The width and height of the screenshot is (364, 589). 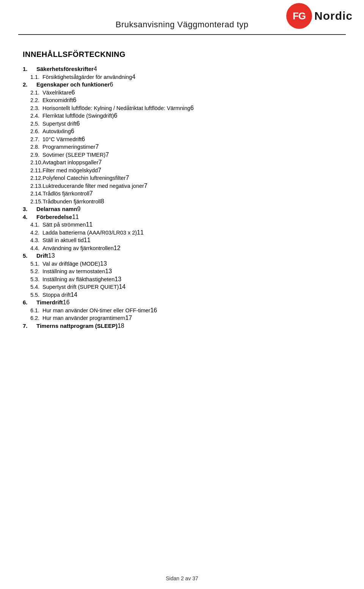 What do you see at coordinates (182, 217) in the screenshot?
I see `toc-item: 4.Förberedelse11` at bounding box center [182, 217].